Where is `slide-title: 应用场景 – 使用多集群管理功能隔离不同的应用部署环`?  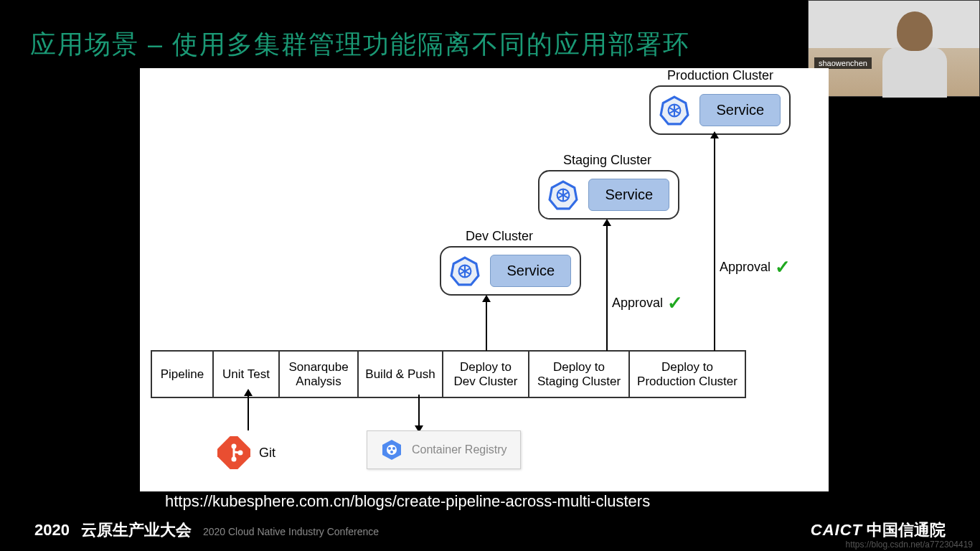
slide-title: 应用场景 – 使用多集群管理功能隔离不同的应用部署环 is located at coordinates (360, 44).